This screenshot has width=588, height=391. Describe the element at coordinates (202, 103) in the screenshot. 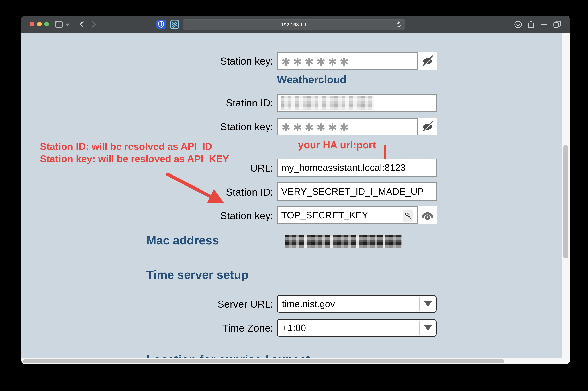

I see `station-id-blurred-label: Station ID:` at that location.